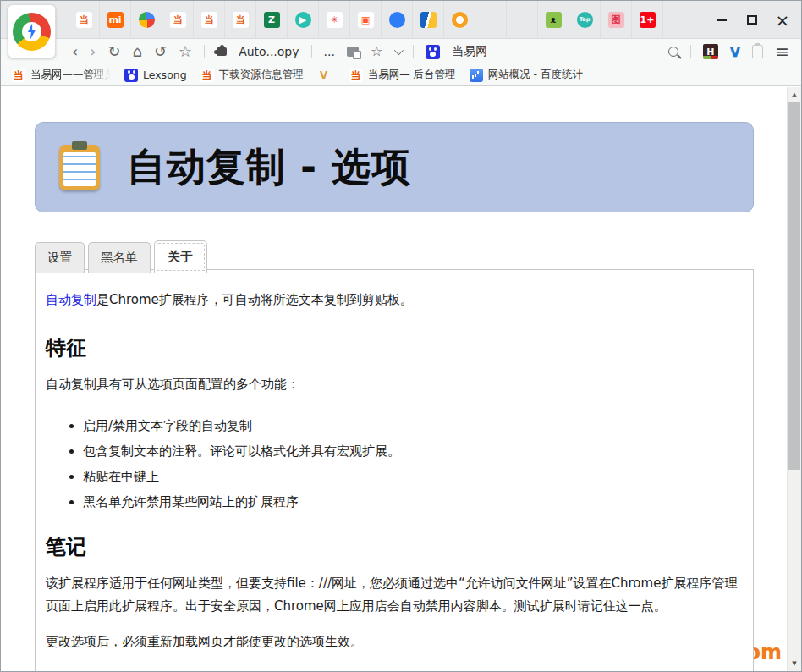 The image size is (802, 672). I want to click on site-favicon-baidu, so click(433, 52).